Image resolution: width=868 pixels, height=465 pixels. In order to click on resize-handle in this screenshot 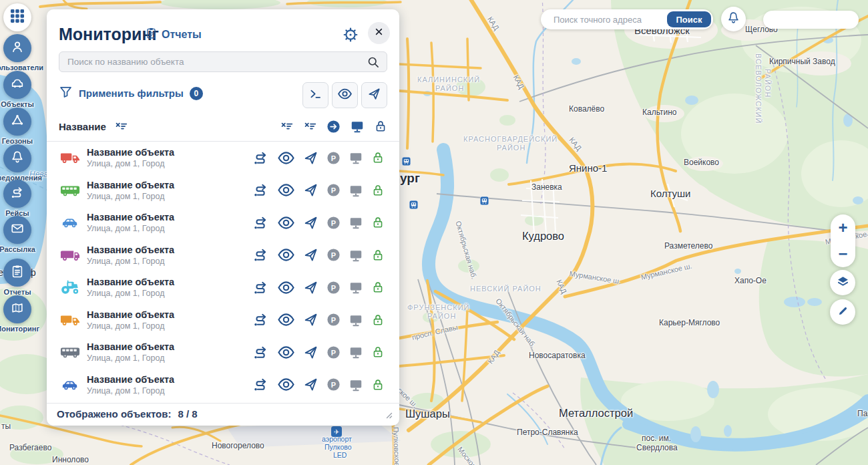, I will do `click(388, 416)`.